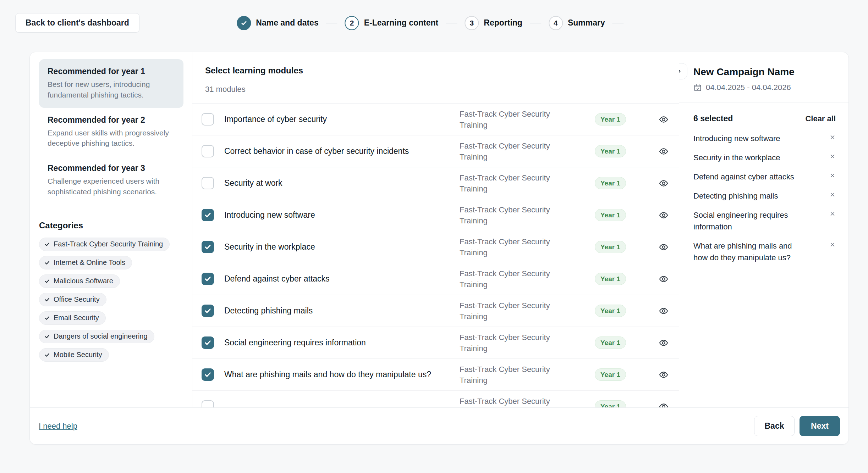  What do you see at coordinates (111, 132) in the screenshot?
I see `recommendation-option: Recommended for year 2 Expand user skill…` at bounding box center [111, 132].